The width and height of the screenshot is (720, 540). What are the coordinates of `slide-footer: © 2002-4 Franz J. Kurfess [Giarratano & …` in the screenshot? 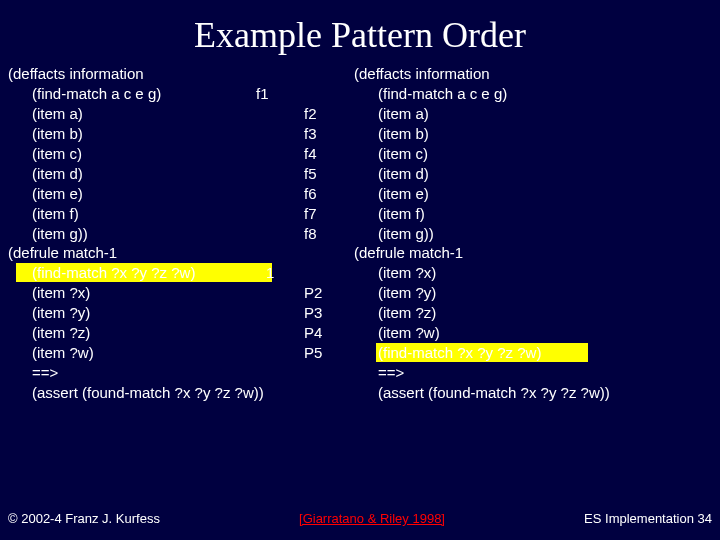 It's located at (360, 518).